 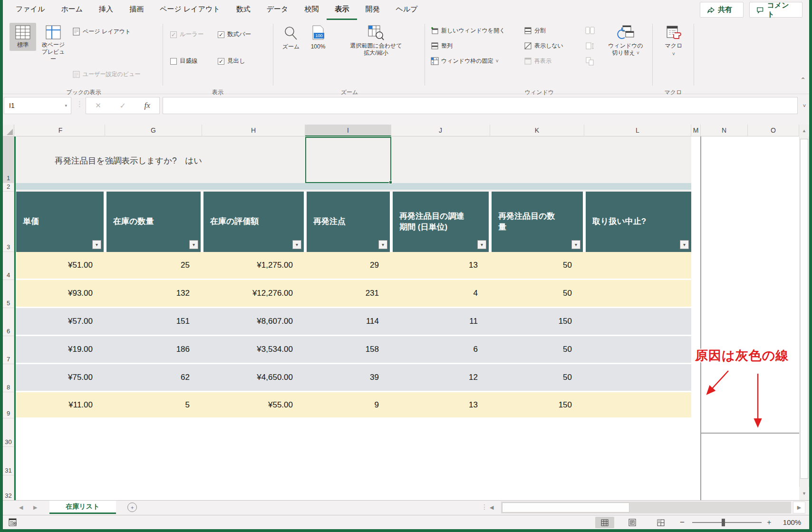 I want to click on row-header-4: 4, so click(x=9, y=266).